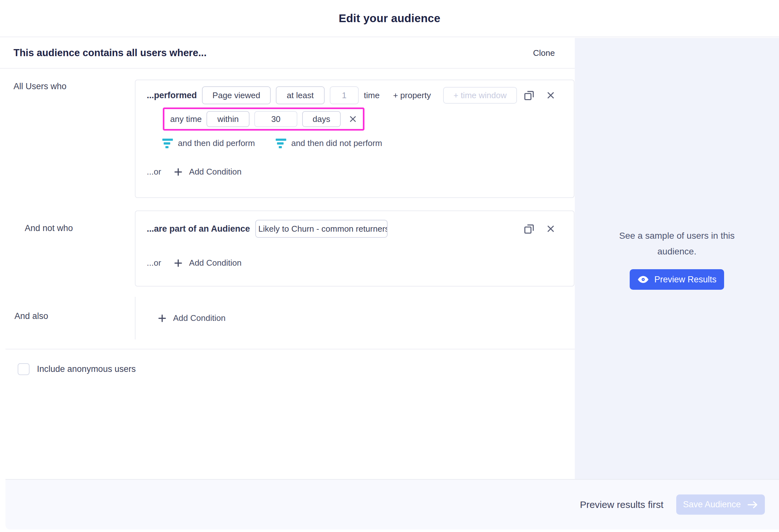 The width and height of the screenshot is (779, 532). Describe the element at coordinates (643, 279) in the screenshot. I see `eye-icon` at that location.